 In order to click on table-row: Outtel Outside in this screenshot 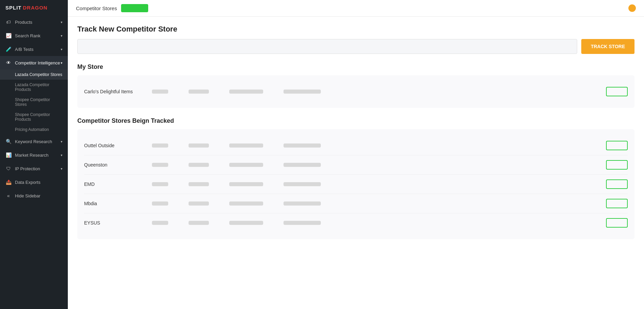, I will do `click(356, 146)`.